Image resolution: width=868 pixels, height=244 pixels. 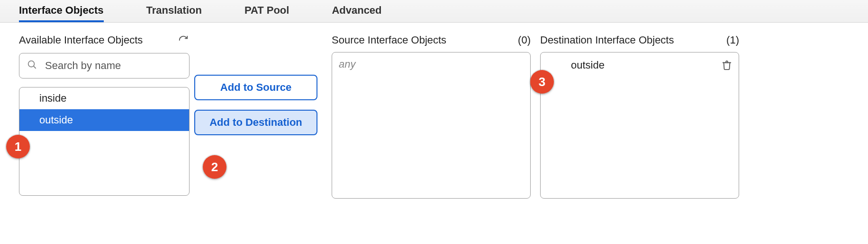 I want to click on list-item: outside, so click(x=104, y=120).